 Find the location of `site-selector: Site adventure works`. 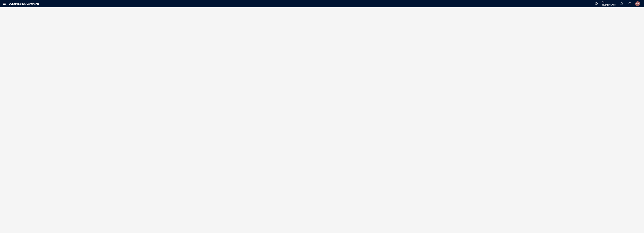

site-selector: Site adventure works is located at coordinates (609, 3).